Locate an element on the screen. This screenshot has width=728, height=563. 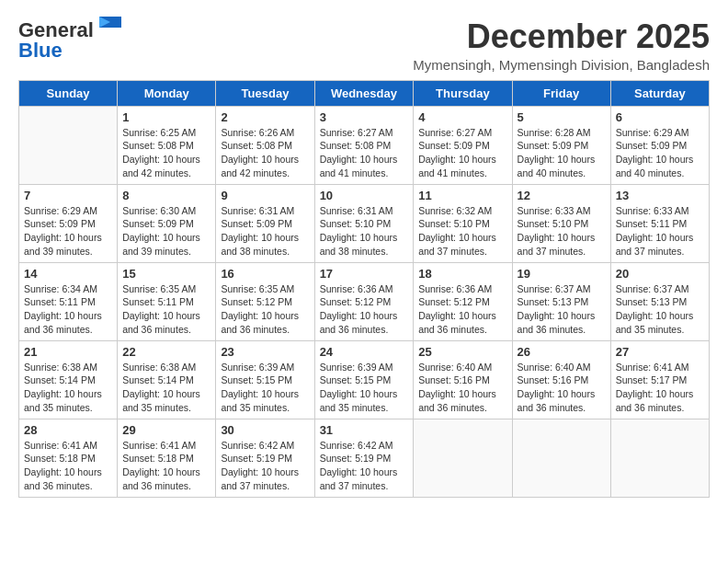
day-number: 9 is located at coordinates (265, 195).